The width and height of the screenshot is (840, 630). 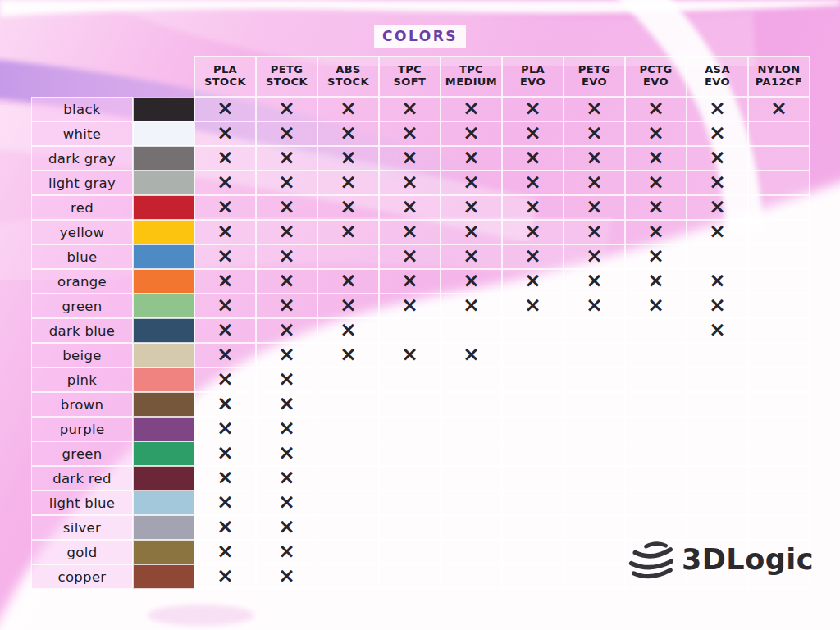 What do you see at coordinates (82, 257) in the screenshot?
I see `row-label-blue: blue` at bounding box center [82, 257].